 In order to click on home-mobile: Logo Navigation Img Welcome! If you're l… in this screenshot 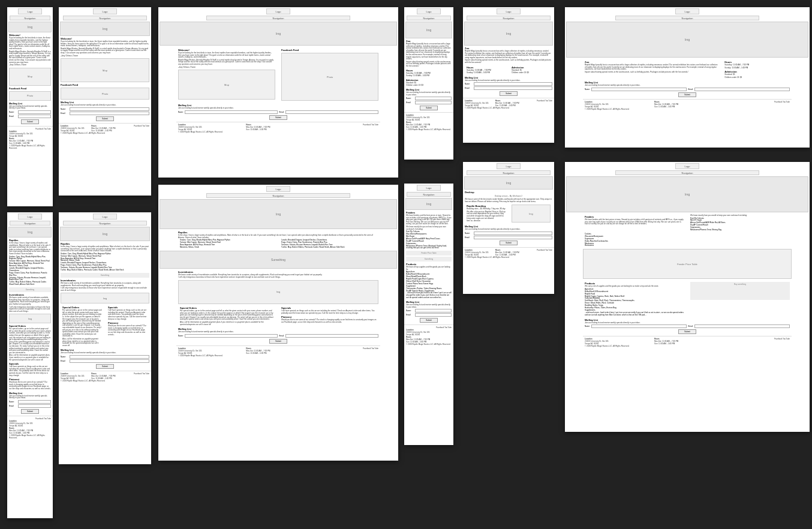, I will do `click(30, 107)`.